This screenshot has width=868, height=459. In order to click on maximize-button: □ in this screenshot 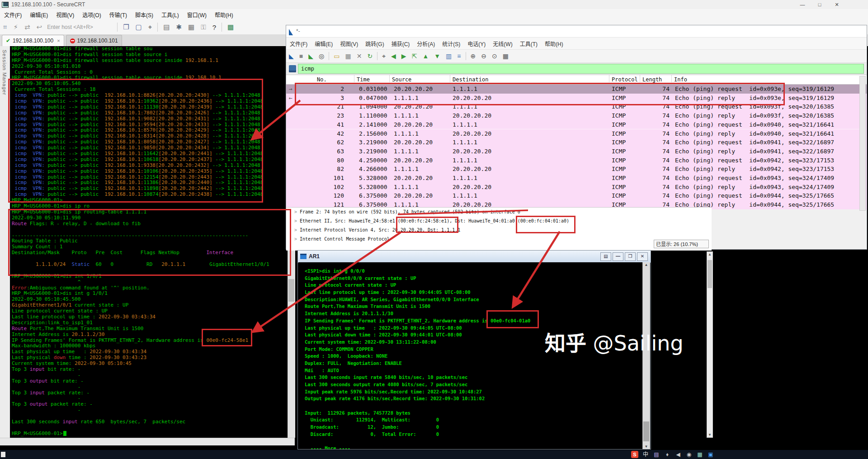, I will do `click(820, 5)`.